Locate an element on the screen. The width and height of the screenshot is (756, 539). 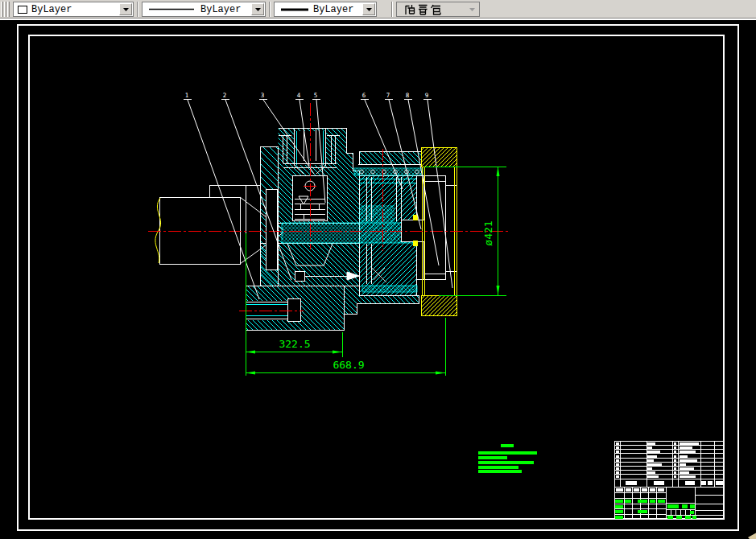
svg-text: 8 is located at coordinates (407, 95).